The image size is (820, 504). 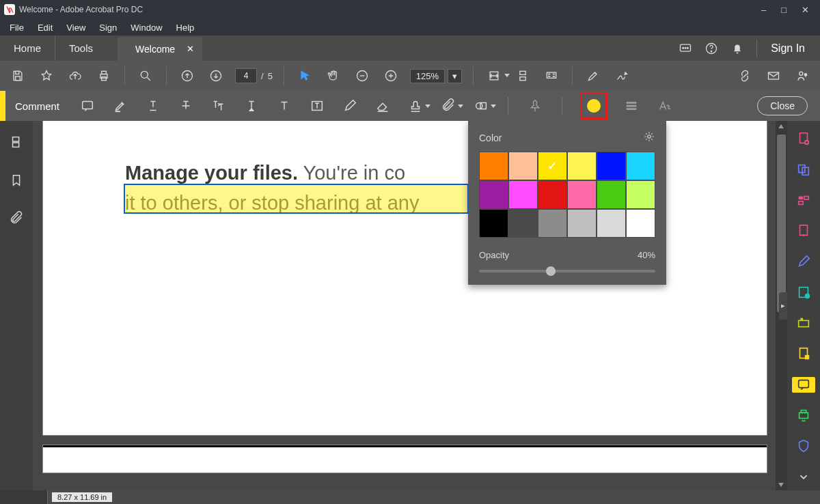 What do you see at coordinates (551, 271) in the screenshot?
I see `opacity-slider-knob` at bounding box center [551, 271].